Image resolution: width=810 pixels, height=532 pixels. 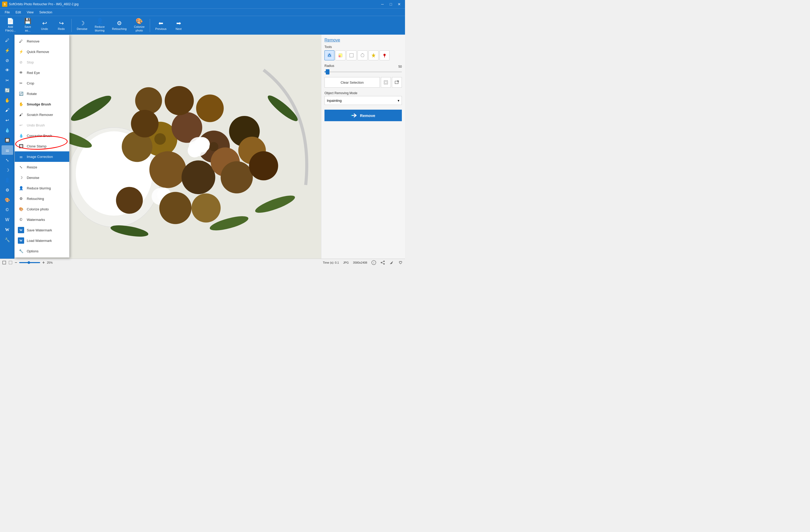 What do you see at coordinates (7, 180) in the screenshot?
I see `tool-reduce-blur: 👤` at bounding box center [7, 180].